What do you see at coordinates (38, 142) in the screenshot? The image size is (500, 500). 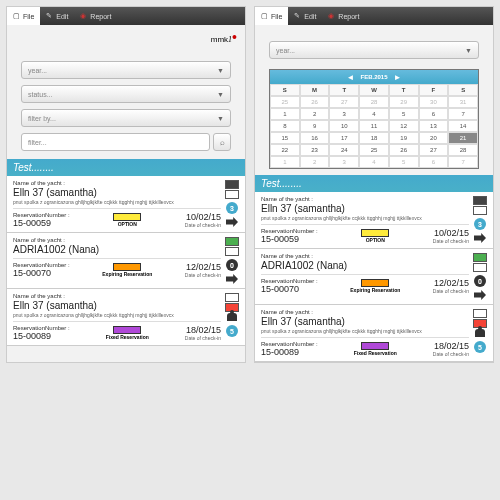 I see `filter-placeholder: filter...` at bounding box center [38, 142].